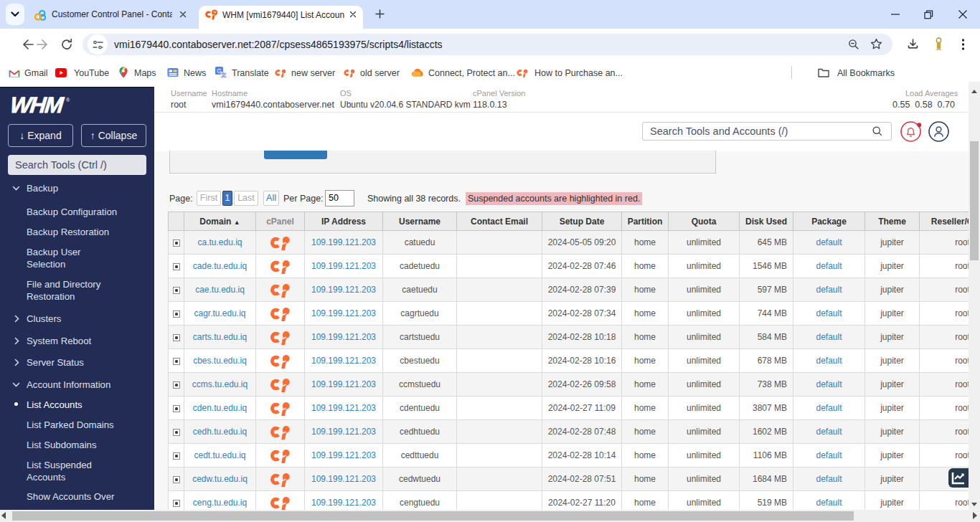 The width and height of the screenshot is (980, 522). What do you see at coordinates (224, 75) in the screenshot?
I see `svg-text: 文` at bounding box center [224, 75].